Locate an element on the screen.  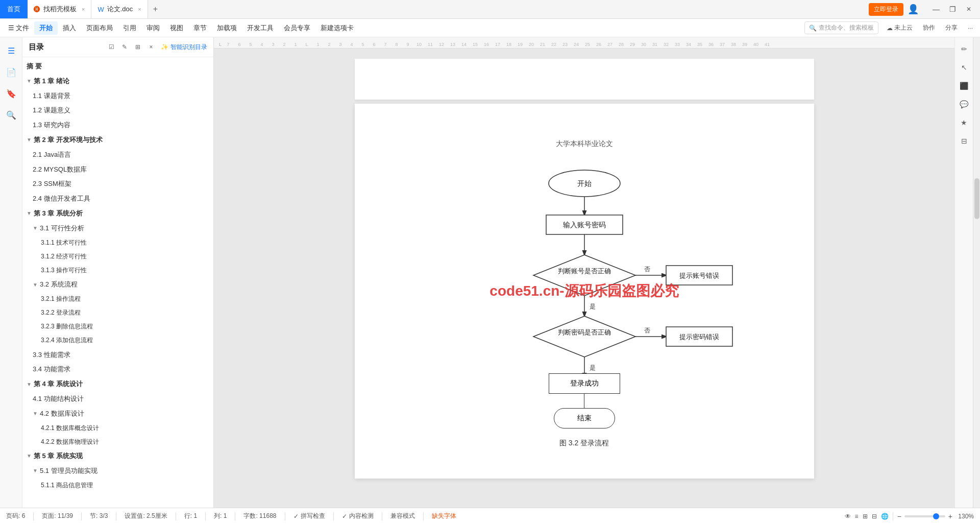
ruler-tick: L is located at coordinates (307, 44).